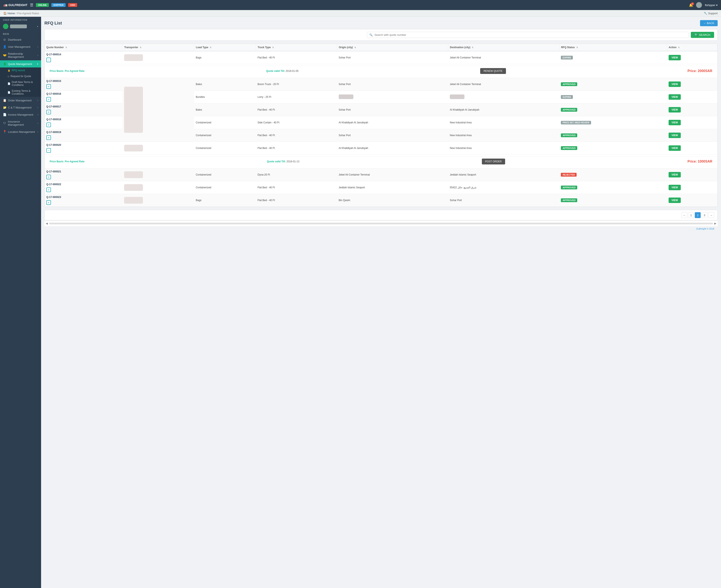 The width and height of the screenshot is (721, 588). I want to click on notification-button: 🔔 0, so click(691, 5).